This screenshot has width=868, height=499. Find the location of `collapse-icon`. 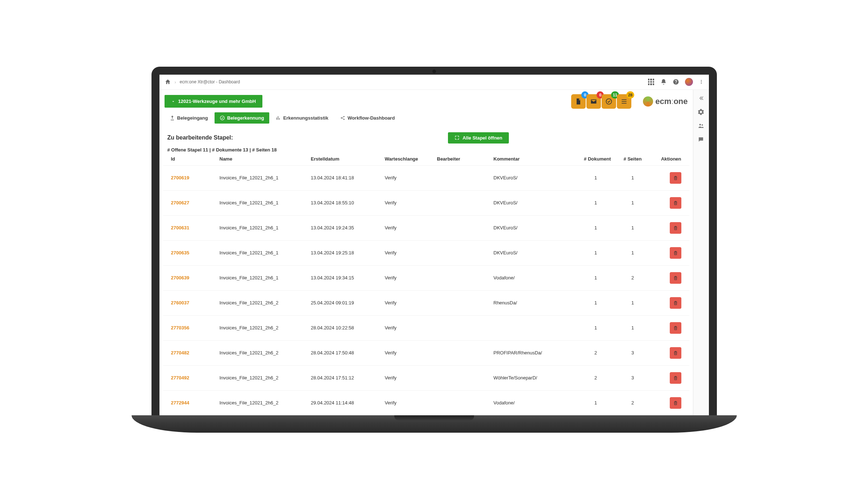

collapse-icon is located at coordinates (701, 98).